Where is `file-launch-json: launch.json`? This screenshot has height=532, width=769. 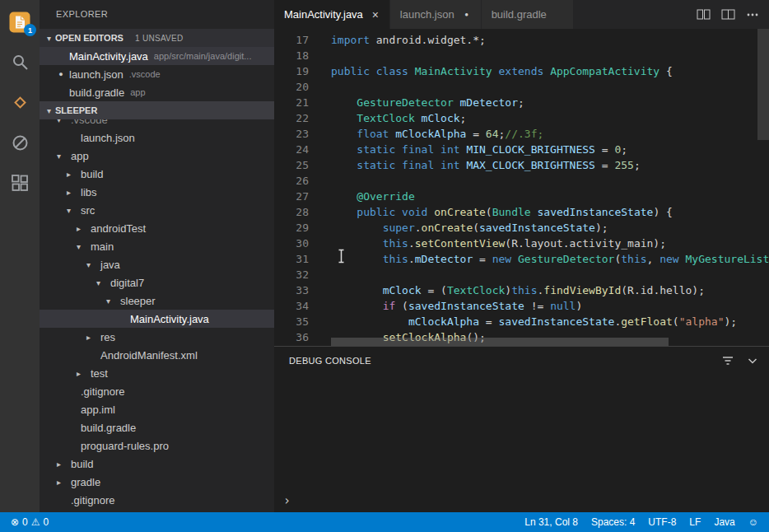
file-launch-json: launch.json is located at coordinates (156, 138).